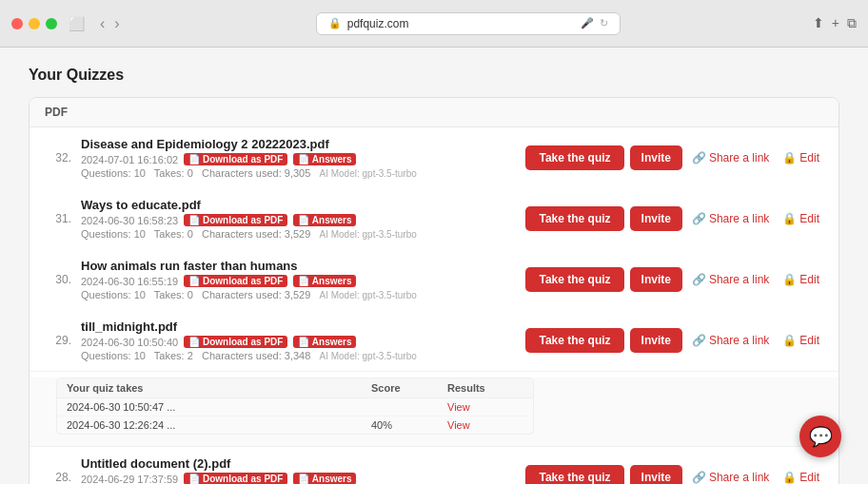  I want to click on take-date: 2024-06-30 12:26:24 ..., so click(219, 425).